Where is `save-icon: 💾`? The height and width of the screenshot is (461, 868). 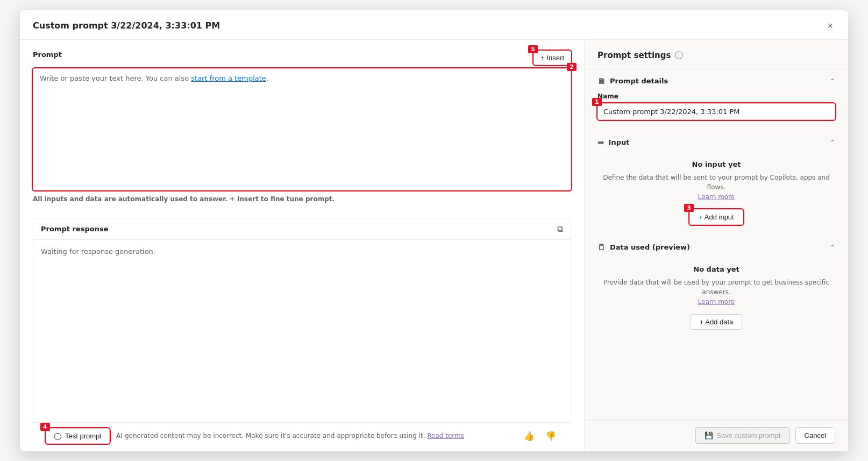
save-icon: 💾 is located at coordinates (709, 436).